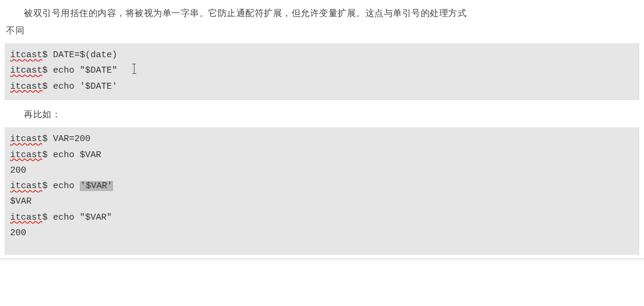 The height and width of the screenshot is (306, 644). Describe the element at coordinates (322, 202) in the screenshot. I see `code2-line5-output: $VAR` at that location.